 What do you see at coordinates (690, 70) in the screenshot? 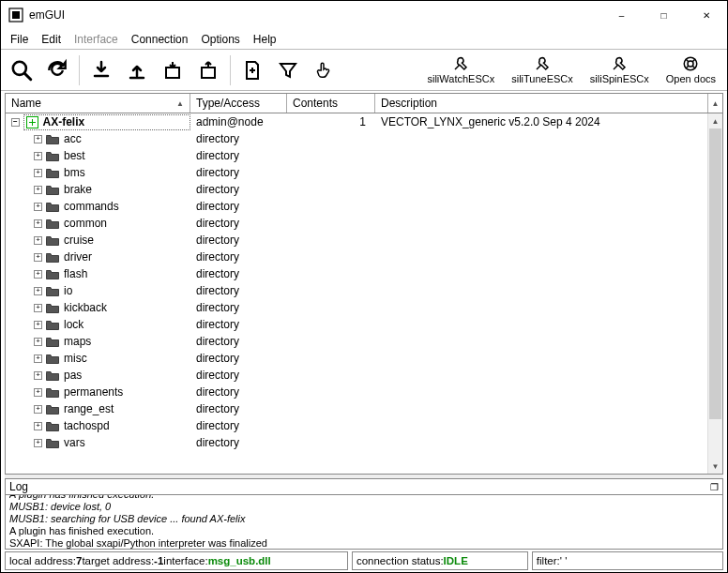
I see `opendocs-button: Open docs` at bounding box center [690, 70].